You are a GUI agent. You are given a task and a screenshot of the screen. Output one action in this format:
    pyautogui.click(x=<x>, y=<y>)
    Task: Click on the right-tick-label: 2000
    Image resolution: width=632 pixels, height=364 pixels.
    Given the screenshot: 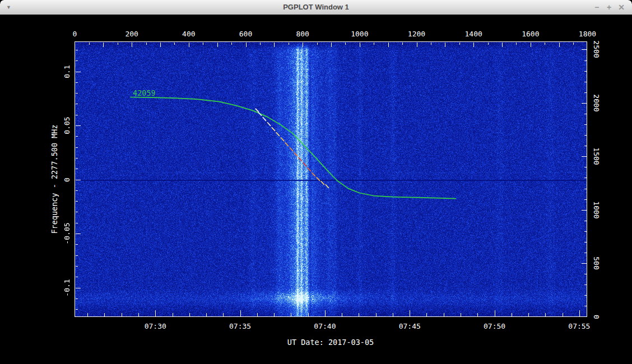 What is the action you would take?
    pyautogui.click(x=596, y=103)
    